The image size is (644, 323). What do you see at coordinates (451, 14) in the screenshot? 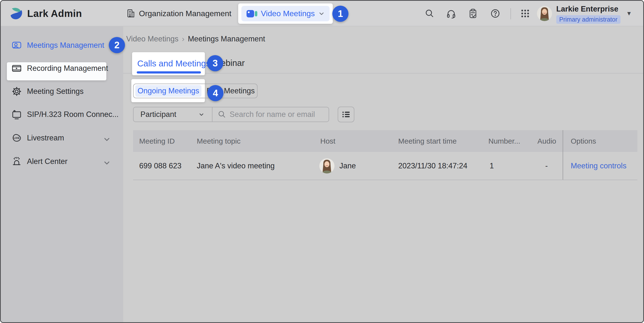
I see `headset-icon` at bounding box center [451, 14].